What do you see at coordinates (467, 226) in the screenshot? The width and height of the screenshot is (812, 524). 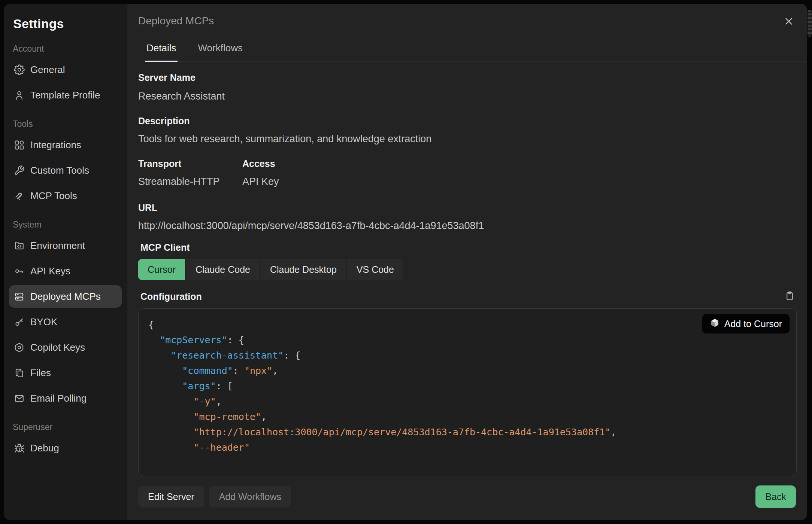 I see `url-value: http://localhost:3000/api/mcp/serve/4853…` at bounding box center [467, 226].